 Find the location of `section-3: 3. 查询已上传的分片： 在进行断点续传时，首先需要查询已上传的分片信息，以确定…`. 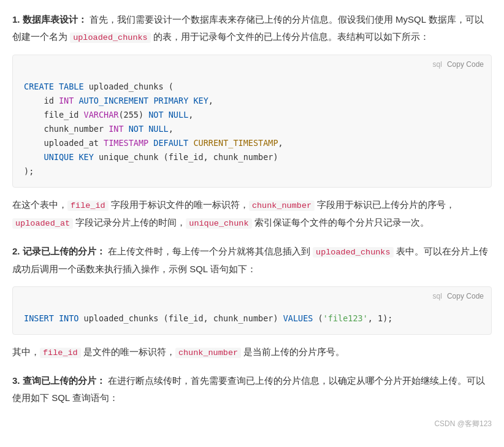

section-3: 3. 查询已上传的分片： 在进行断点续传时，首先需要查询已上传的分片信息，以确定… is located at coordinates (252, 389).